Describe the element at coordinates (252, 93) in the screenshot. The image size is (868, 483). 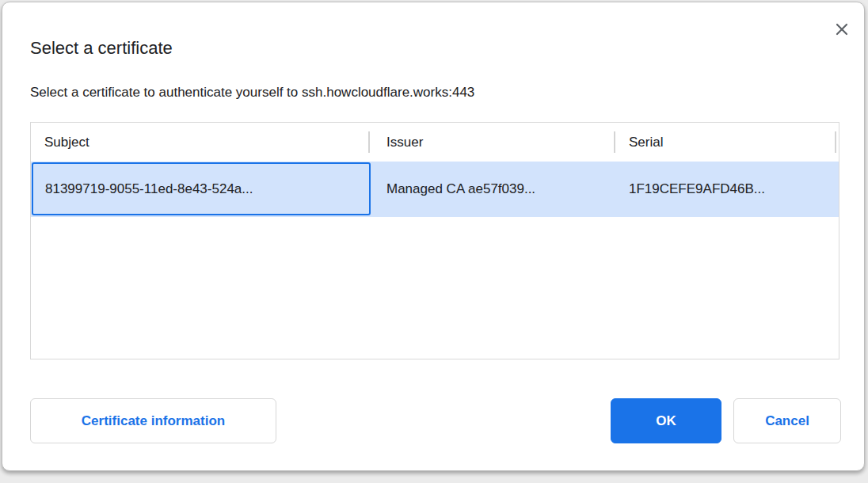
I see `dialog-subtitle: Select a certificate to authenticate you…` at that location.